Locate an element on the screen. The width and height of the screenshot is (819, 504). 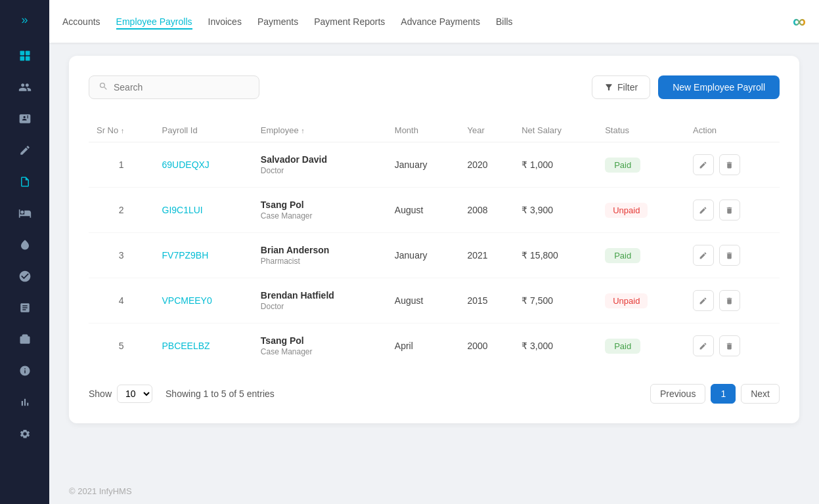
page-1-button: 1 is located at coordinates (723, 394).